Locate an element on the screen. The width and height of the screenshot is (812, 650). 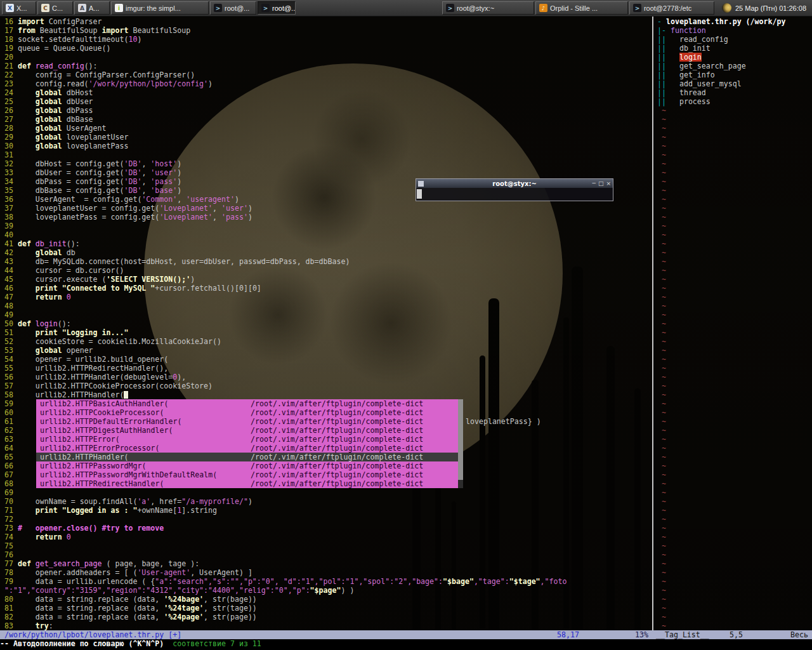
completion-item: urllib2.HTTPErrorProcessor(/root/.vim/af… is located at coordinates (250, 448).